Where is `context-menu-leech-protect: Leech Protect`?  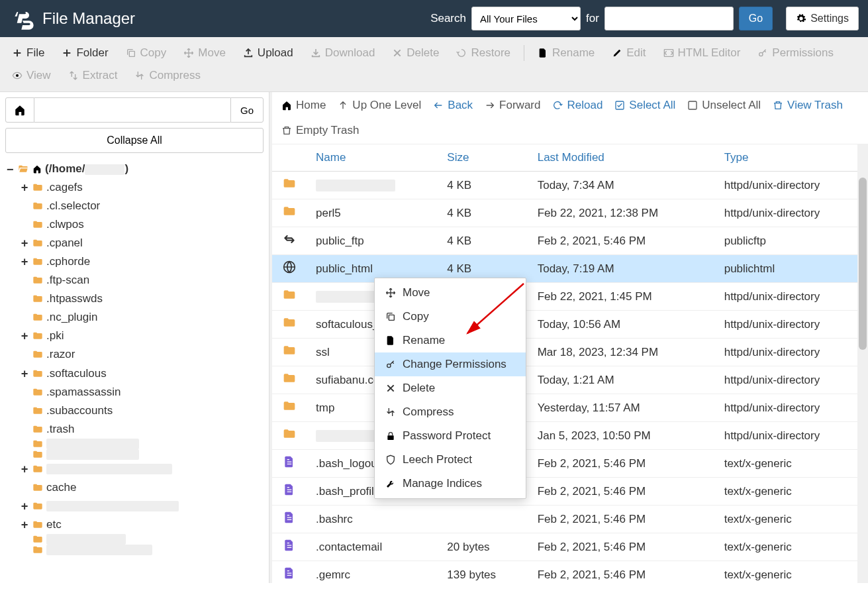
context-menu-leech-protect: Leech Protect is located at coordinates (450, 460).